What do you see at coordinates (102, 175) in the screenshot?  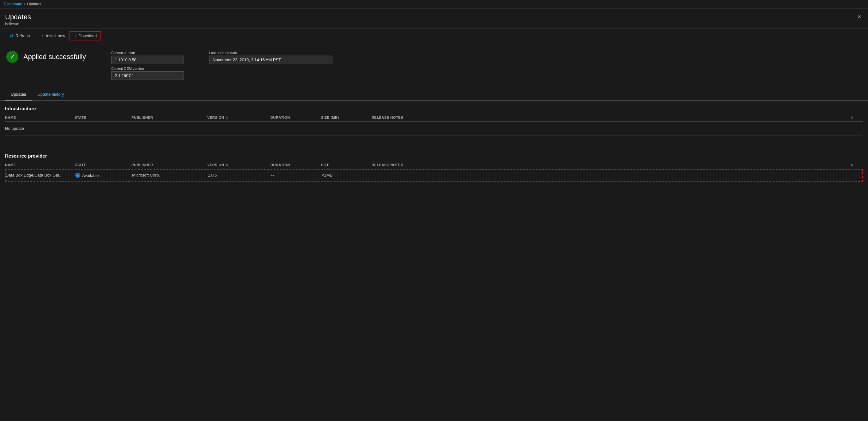 I see `available-badge: i Available` at bounding box center [102, 175].